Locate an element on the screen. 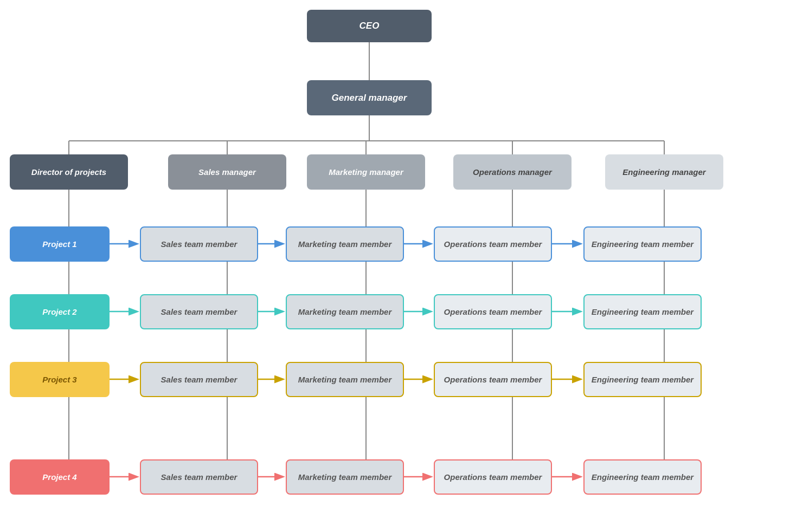 This screenshot has width=809, height=532. operations-2-node: Operations team member is located at coordinates (493, 312).